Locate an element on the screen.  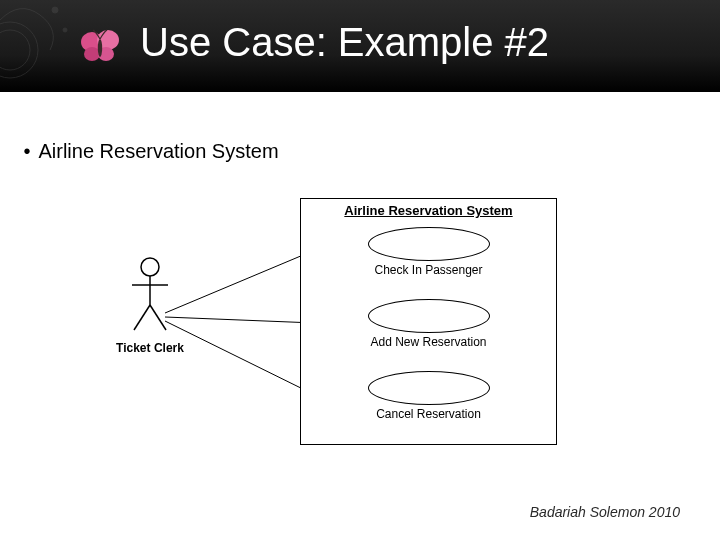
use-case-label: Check In Passenger is located at coordinates (428, 270).